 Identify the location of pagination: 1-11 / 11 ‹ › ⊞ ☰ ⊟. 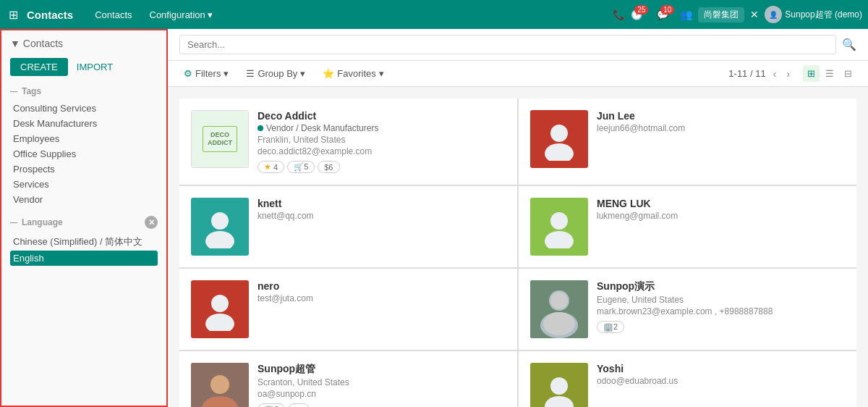
(793, 74).